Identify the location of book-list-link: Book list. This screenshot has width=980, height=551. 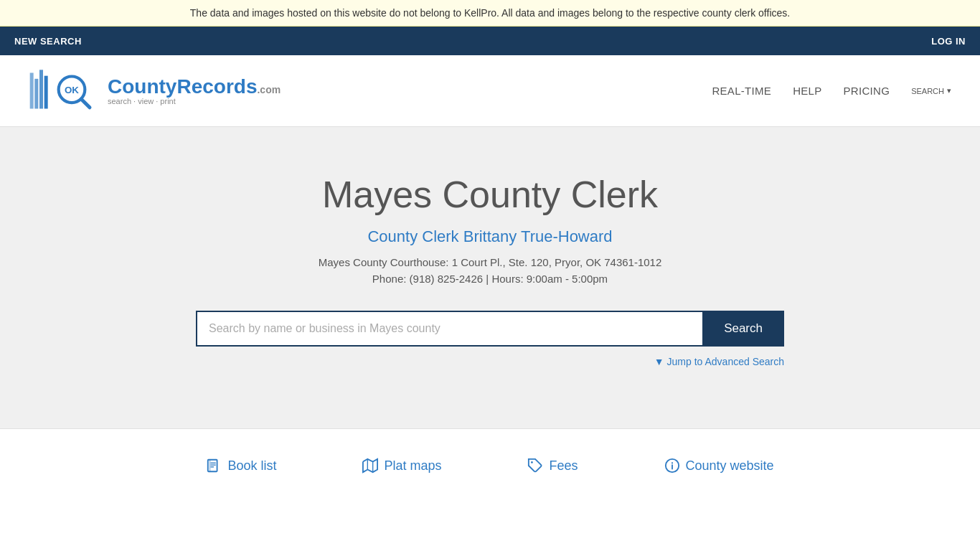
(241, 466).